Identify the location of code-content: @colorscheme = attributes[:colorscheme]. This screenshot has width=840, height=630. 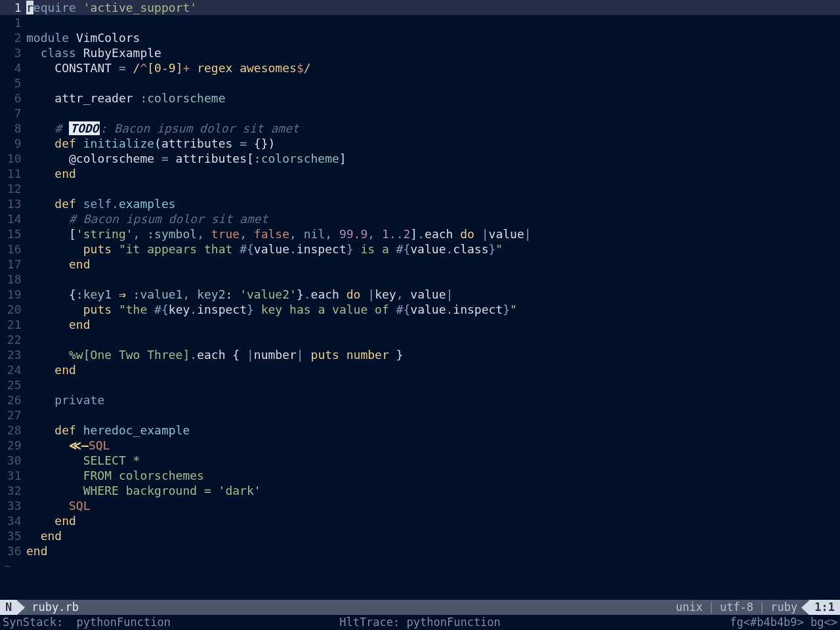
(433, 159).